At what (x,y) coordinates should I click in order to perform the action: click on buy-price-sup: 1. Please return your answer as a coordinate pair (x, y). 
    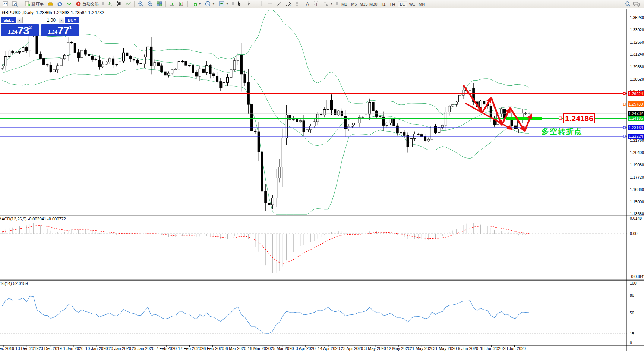
    Looking at the image, I should click on (70, 28).